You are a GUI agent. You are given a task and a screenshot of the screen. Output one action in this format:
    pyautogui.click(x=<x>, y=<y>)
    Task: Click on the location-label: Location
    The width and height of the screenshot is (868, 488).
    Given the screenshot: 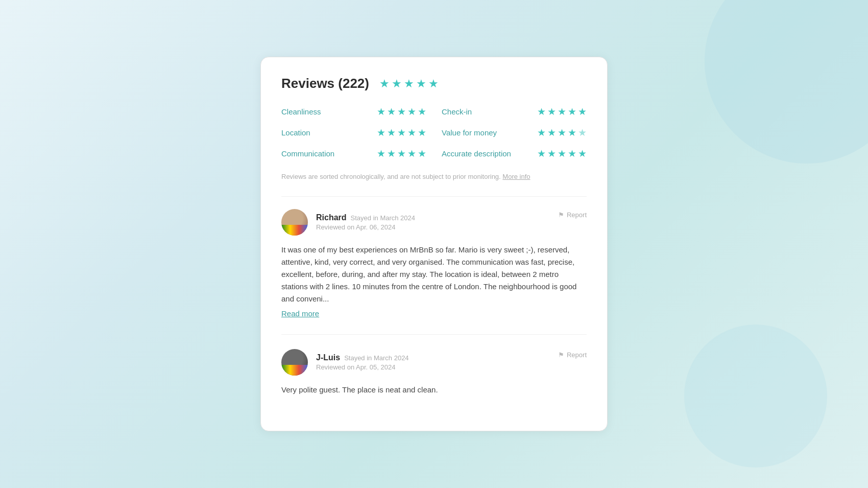 What is the action you would take?
    pyautogui.click(x=307, y=133)
    